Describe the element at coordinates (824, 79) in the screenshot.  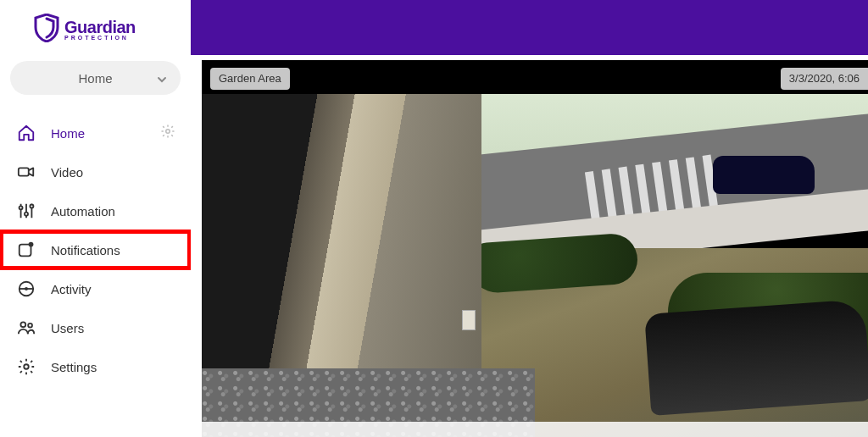
I see `camera-timestamp-chip: 3/3/2020, 6:06` at that location.